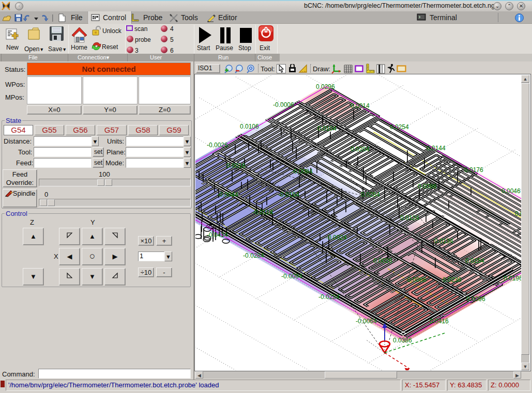 The image size is (532, 393). What do you see at coordinates (518, 214) in the screenshot?
I see `svg-text: 0.005` at bounding box center [518, 214].